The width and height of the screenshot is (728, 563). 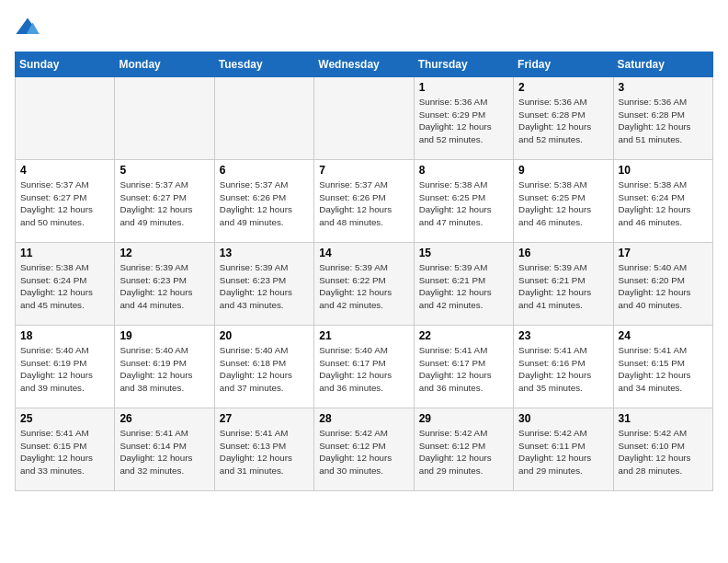 What do you see at coordinates (463, 450) in the screenshot?
I see `calendar-cell: 29Sunrise: 5:42 AM Sunset: 6:12 PM Dayli…` at bounding box center [463, 450].